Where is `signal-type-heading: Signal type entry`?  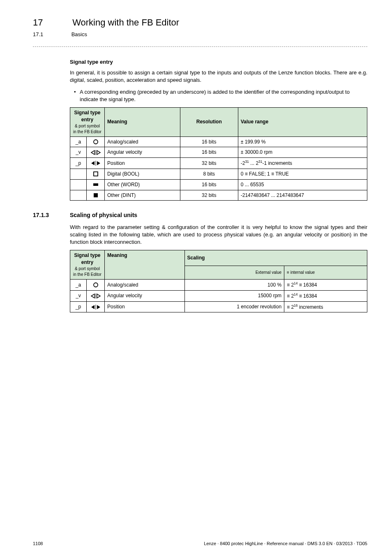 signal-type-heading: Signal type entry is located at coordinates (219, 62).